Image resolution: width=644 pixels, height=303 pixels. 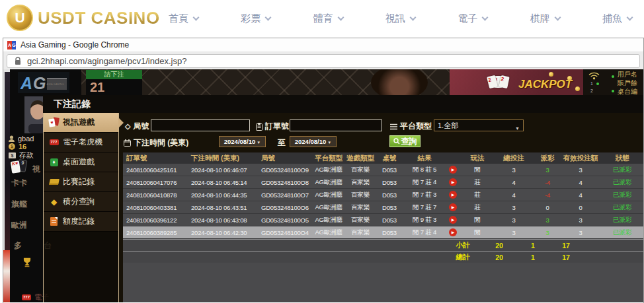 What do you see at coordinates (383, 207) in the screenshot?
I see `table-row: 2408100604033812024-08-10 06:43:51GD0532…` at bounding box center [383, 207].